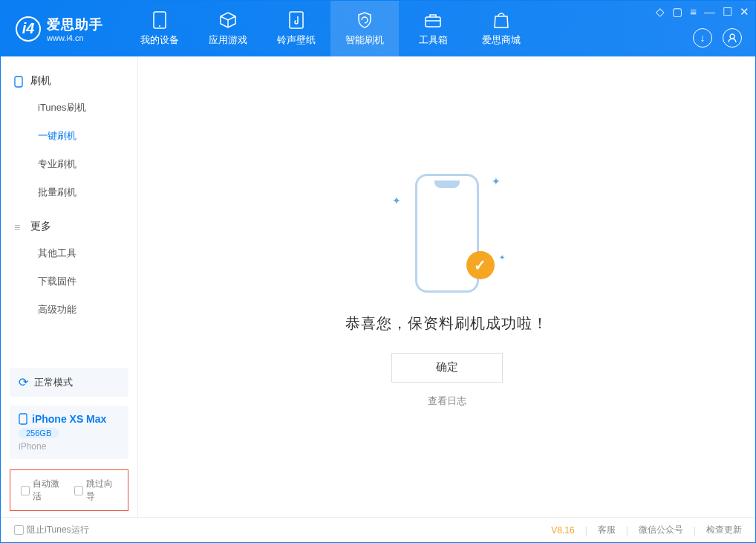  I want to click on success-message: 恭喜您，保资料刷机成功啦！, so click(447, 324).